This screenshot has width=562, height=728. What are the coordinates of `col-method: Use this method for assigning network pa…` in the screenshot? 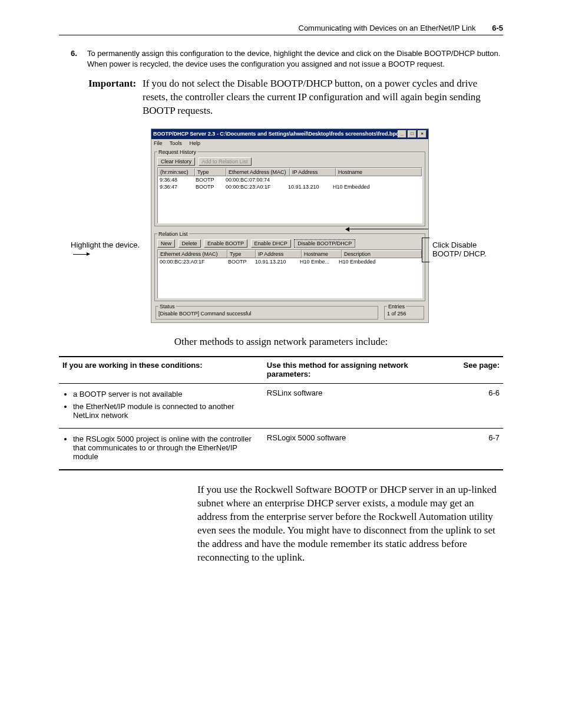 It's located at (350, 370).